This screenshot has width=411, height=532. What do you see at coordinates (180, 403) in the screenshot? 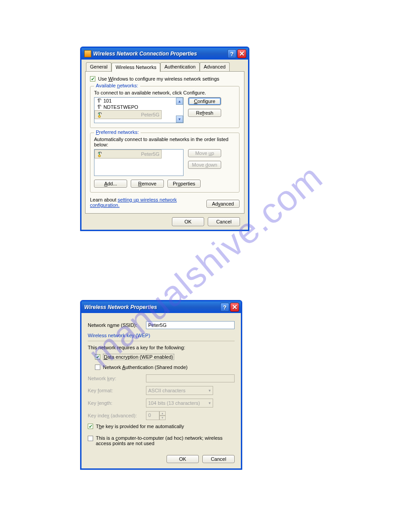
I see `key-length-select: 104 bits (13 characters) ▾` at bounding box center [180, 403].